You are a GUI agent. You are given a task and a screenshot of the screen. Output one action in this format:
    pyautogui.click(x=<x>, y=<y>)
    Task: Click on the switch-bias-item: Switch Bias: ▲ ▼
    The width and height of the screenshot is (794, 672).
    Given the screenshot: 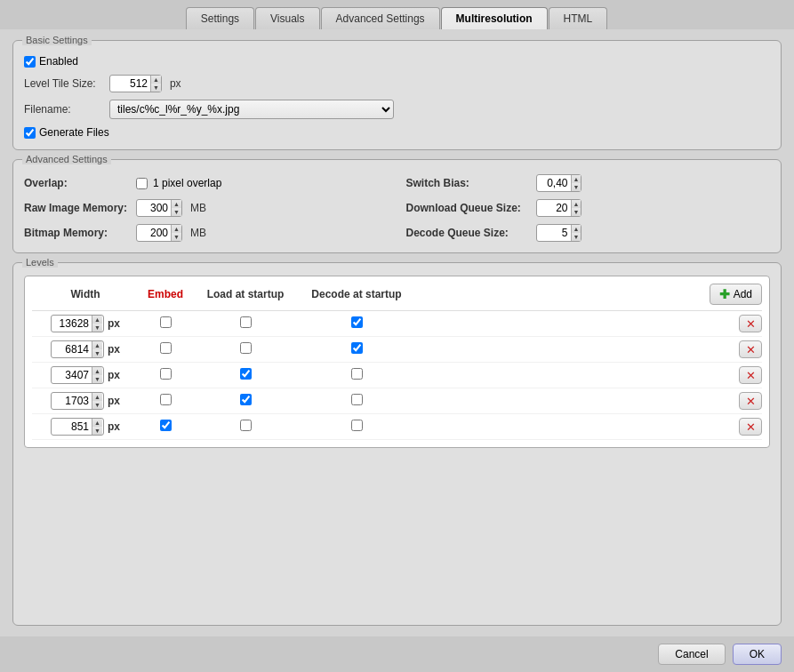 What is the action you would take?
    pyautogui.click(x=589, y=183)
    